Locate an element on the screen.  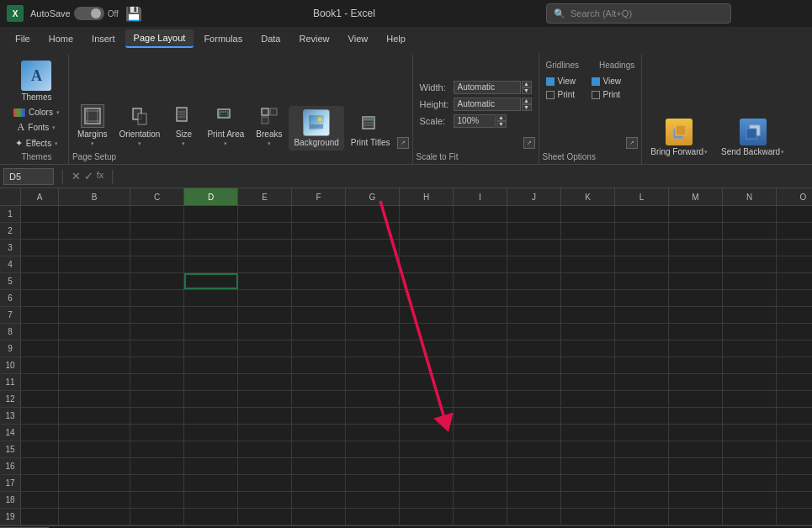
gridlines-view-checkbox is located at coordinates (550, 82).